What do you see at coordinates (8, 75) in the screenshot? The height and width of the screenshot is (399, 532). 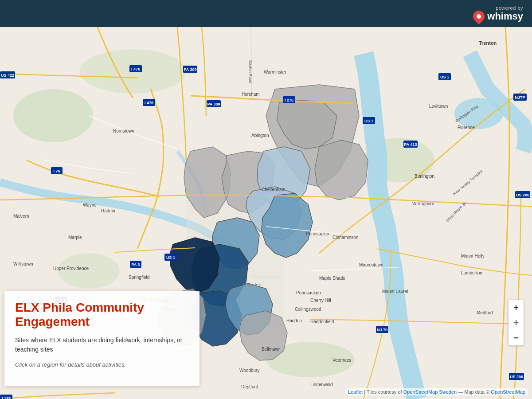 I see `svg-text: US 422` at bounding box center [8, 75].